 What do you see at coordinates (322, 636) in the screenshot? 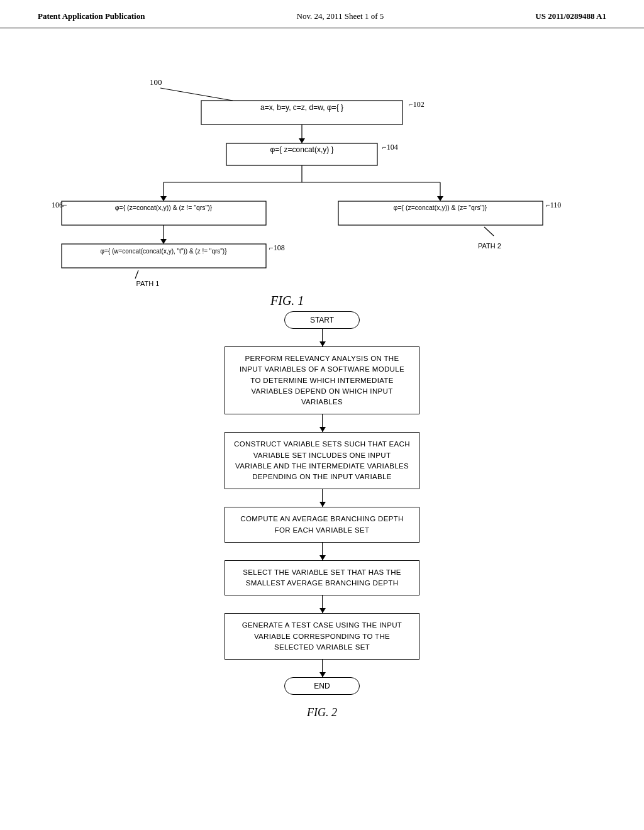
I see `step210-wrapper: GENERATE A TEST CASE USING THE INPUT VAR…` at bounding box center [322, 636].